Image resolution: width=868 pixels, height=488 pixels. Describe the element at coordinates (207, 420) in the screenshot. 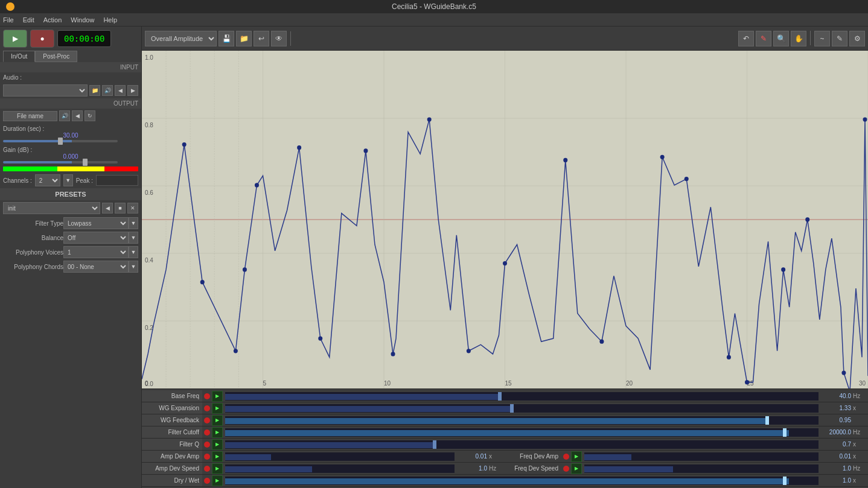

I see `param-dot-wg-feedback` at that location.